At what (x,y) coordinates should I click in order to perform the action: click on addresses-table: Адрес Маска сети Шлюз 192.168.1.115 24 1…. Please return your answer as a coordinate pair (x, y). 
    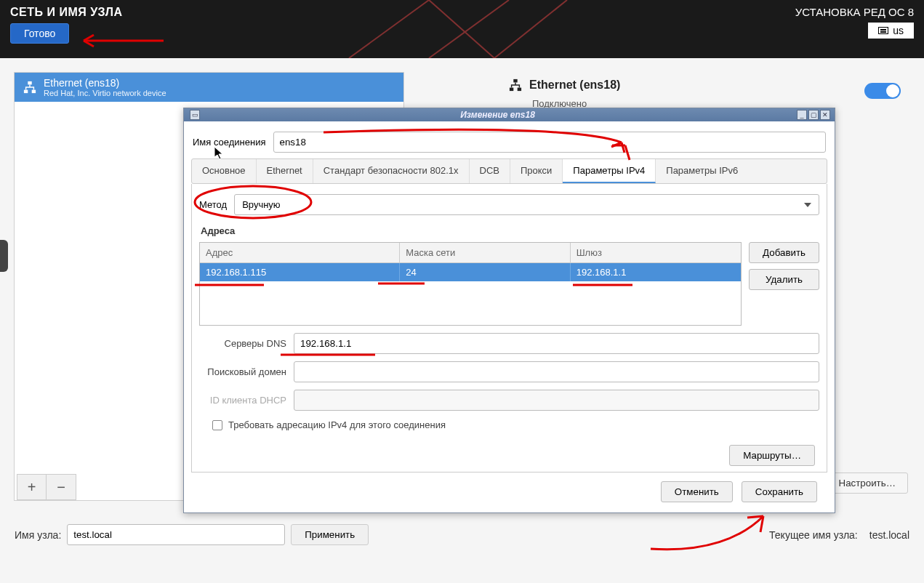
    Looking at the image, I should click on (470, 284).